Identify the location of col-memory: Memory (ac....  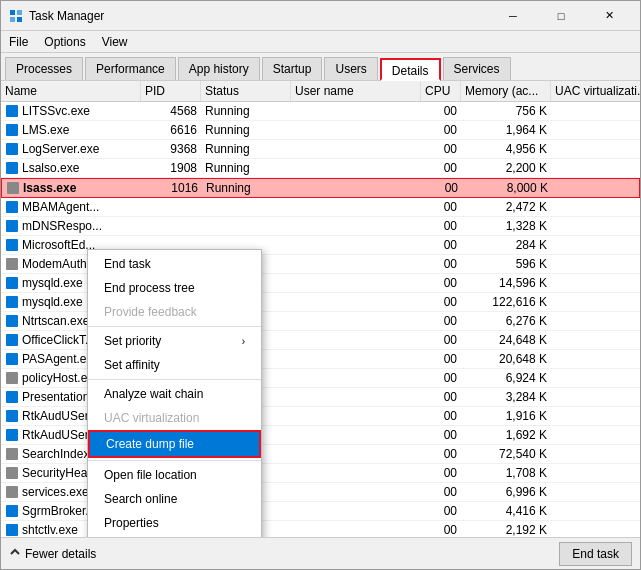
(506, 91).